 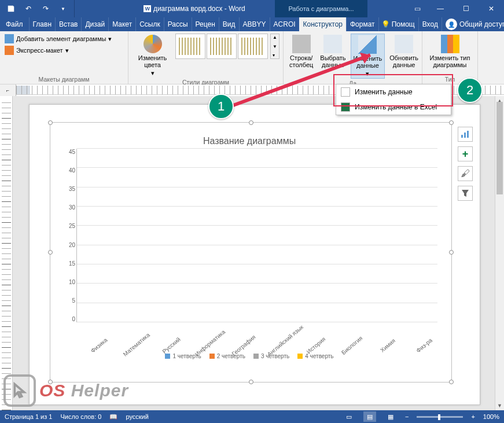 I want to click on gallery-more-icon: ▾, so click(x=275, y=56).